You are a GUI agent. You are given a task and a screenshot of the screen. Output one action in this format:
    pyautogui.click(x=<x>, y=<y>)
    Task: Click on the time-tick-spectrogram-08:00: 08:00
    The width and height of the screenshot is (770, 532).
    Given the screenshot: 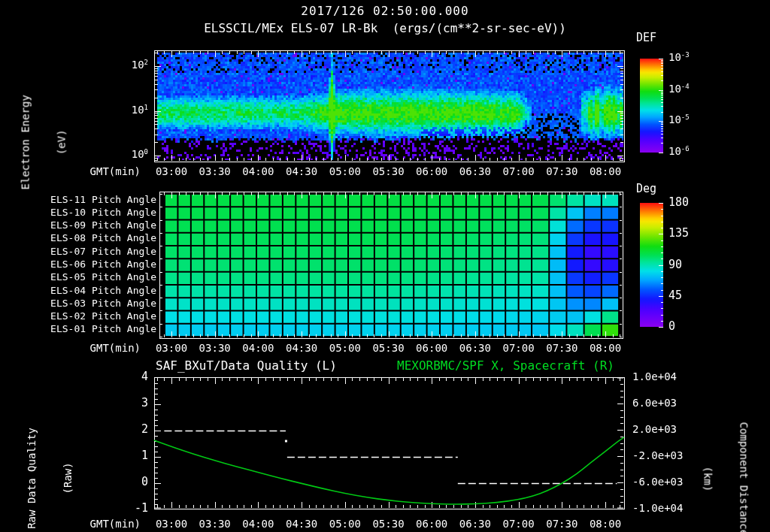 What is the action you would take?
    pyautogui.click(x=605, y=171)
    